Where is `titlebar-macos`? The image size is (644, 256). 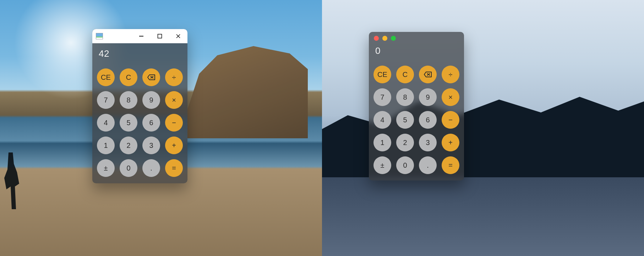
titlebar-macos is located at coordinates (416, 38).